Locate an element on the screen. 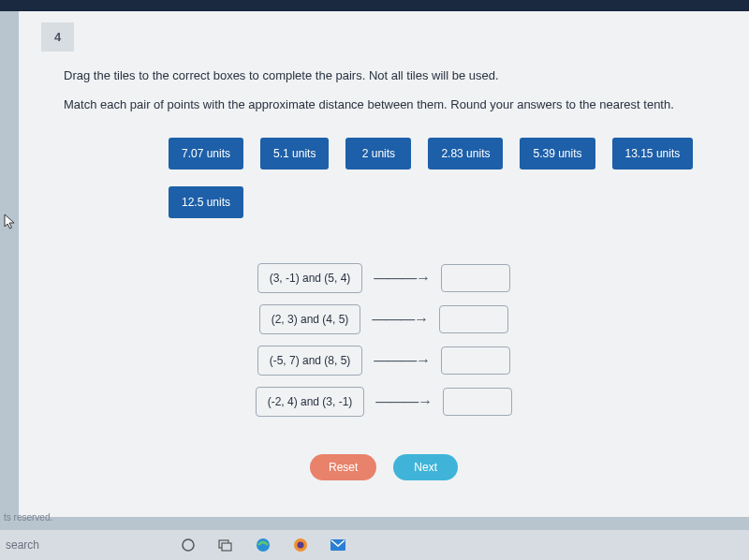  tile-option: 12.5 units is located at coordinates (206, 202).